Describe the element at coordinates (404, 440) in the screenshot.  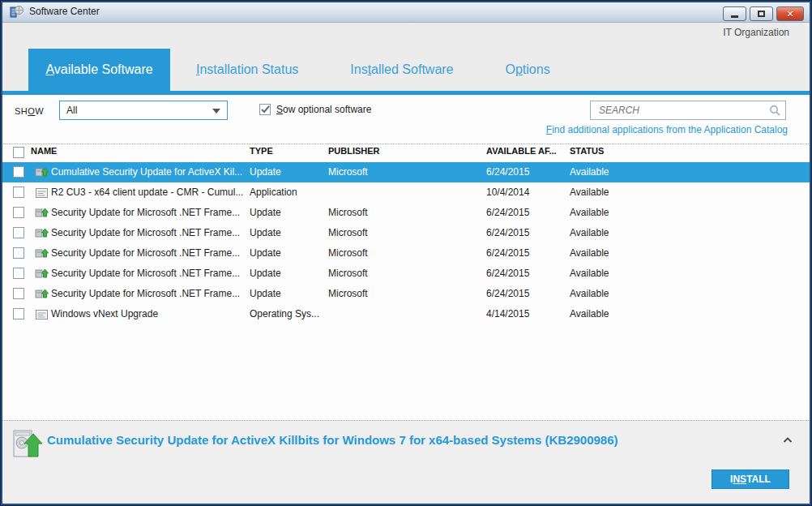
I see `selected-item-title: Cumulative Security Update for ActiveX K…` at that location.